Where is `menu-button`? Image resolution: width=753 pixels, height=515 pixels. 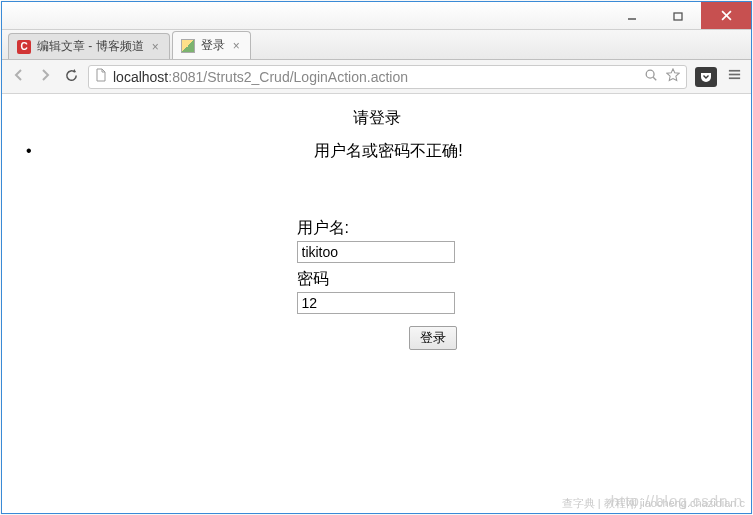
menu-button is located at coordinates (734, 77).